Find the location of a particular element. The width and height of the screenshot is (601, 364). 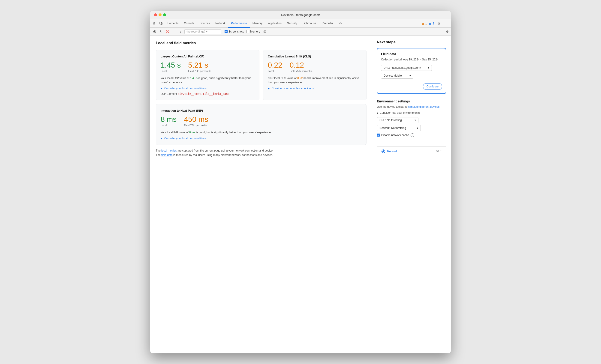

toolbar-settings-icon: ⚙ is located at coordinates (447, 32).